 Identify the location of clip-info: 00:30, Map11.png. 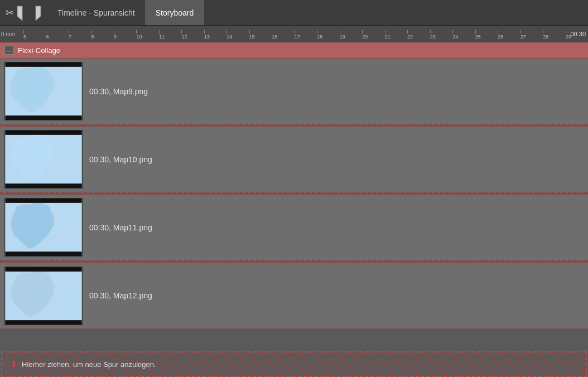
(121, 228).